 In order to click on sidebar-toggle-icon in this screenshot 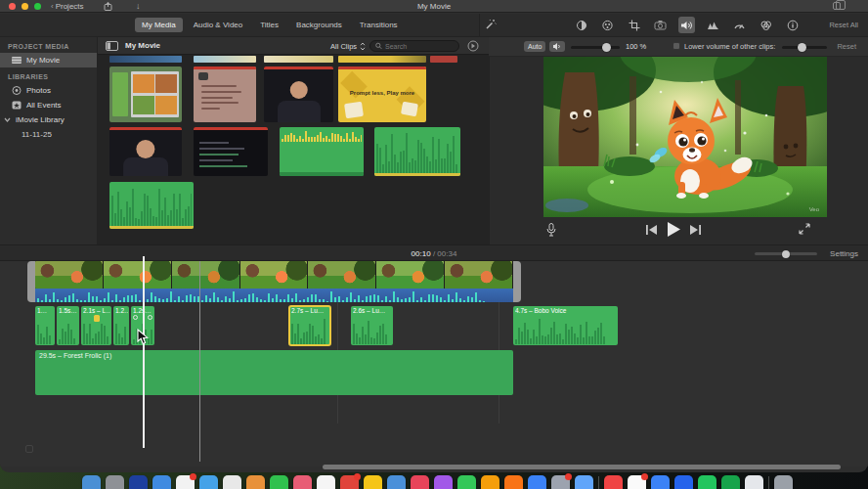, I will do `click(111, 46)`.